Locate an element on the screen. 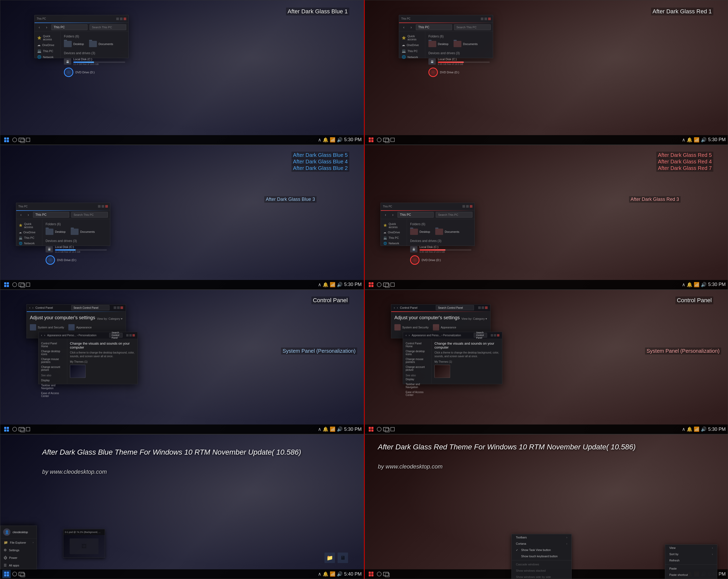  sidebar-onedrive-1: ☁OneDrive is located at coordinates (47, 45).